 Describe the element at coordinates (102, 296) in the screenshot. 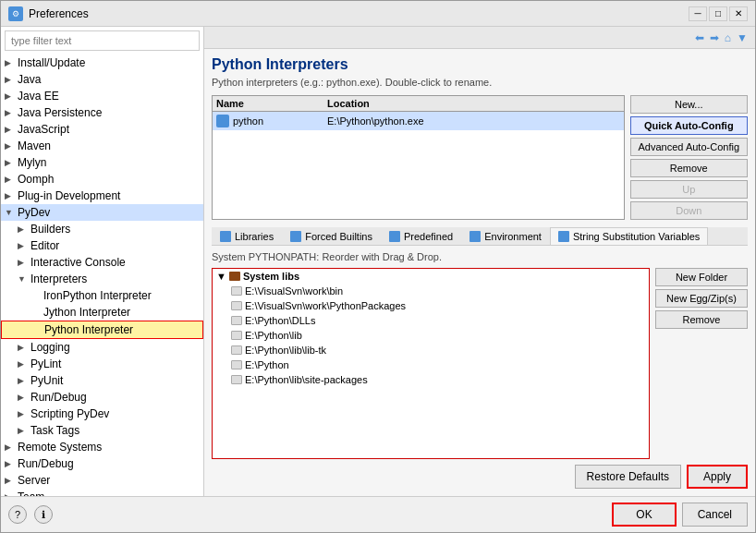

I see `tree-item-ironpython-interpreter: IronPython Interpreter` at that location.